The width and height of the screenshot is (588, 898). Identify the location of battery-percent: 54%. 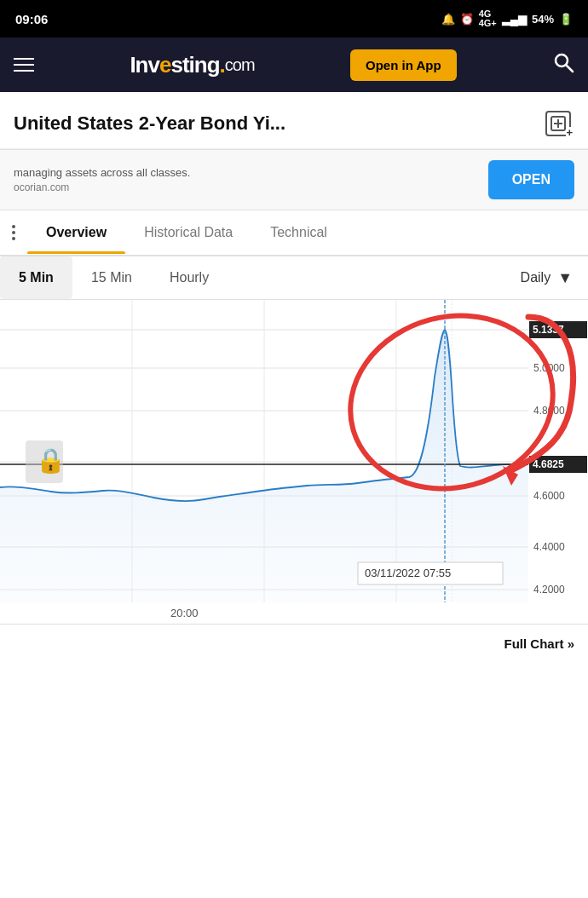
(543, 19).